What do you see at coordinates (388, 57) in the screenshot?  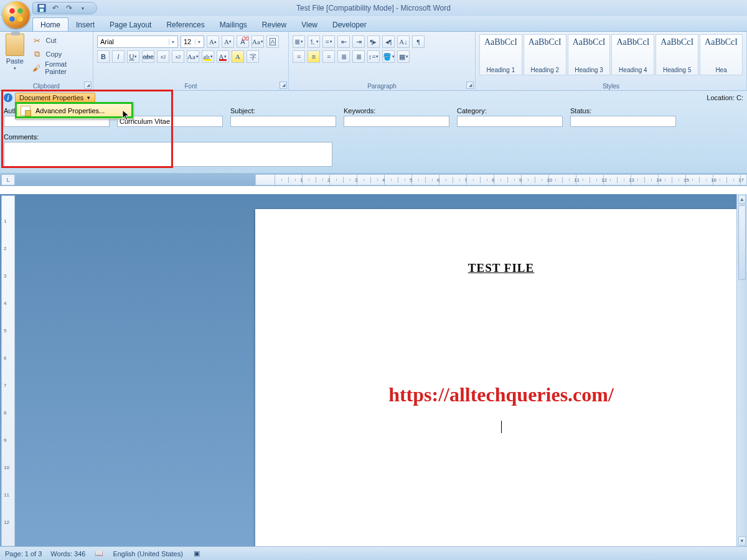 I see `shading-button: 🪣▾` at bounding box center [388, 57].